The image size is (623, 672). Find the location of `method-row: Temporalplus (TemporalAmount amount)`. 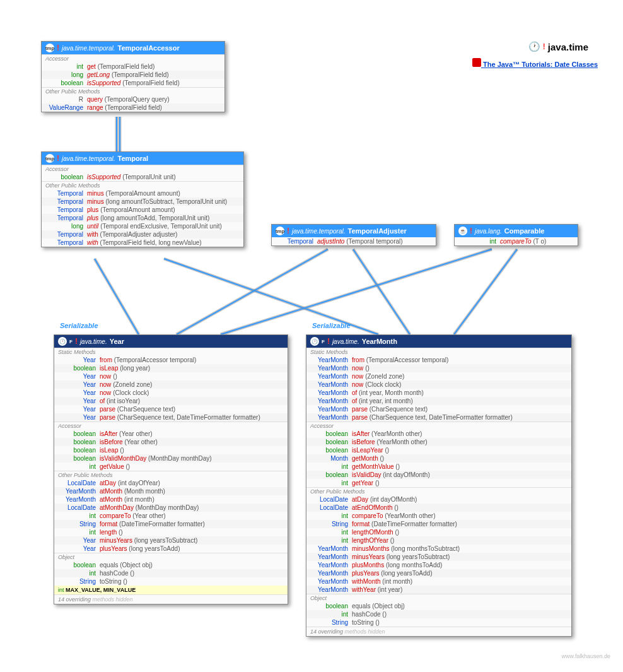

method-row: Temporalplus (TemporalAmount amount) is located at coordinates (143, 209).